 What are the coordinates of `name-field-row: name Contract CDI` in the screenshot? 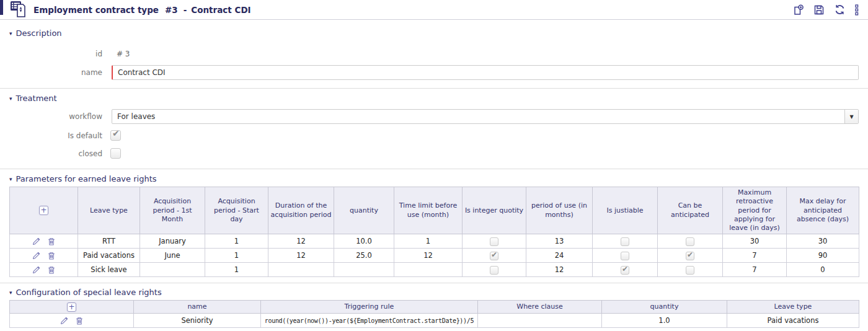 It's located at (434, 73).